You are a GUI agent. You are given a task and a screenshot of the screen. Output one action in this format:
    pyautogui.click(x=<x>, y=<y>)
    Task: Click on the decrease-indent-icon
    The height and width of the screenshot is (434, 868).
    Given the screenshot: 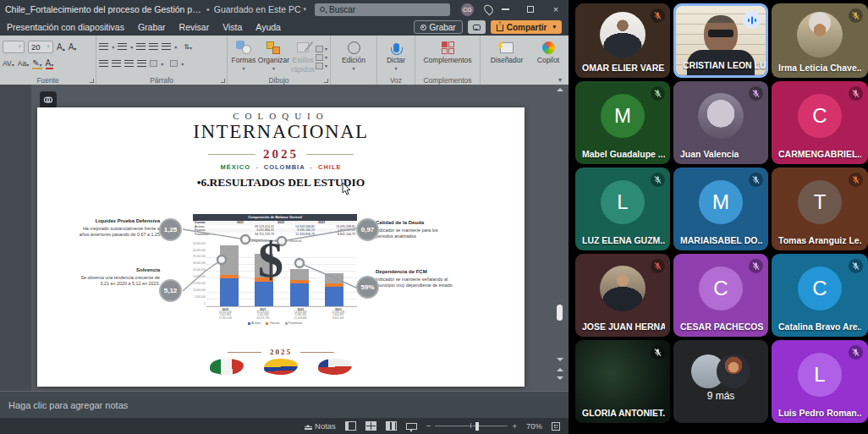 What is the action you would take?
    pyautogui.click(x=140, y=47)
    